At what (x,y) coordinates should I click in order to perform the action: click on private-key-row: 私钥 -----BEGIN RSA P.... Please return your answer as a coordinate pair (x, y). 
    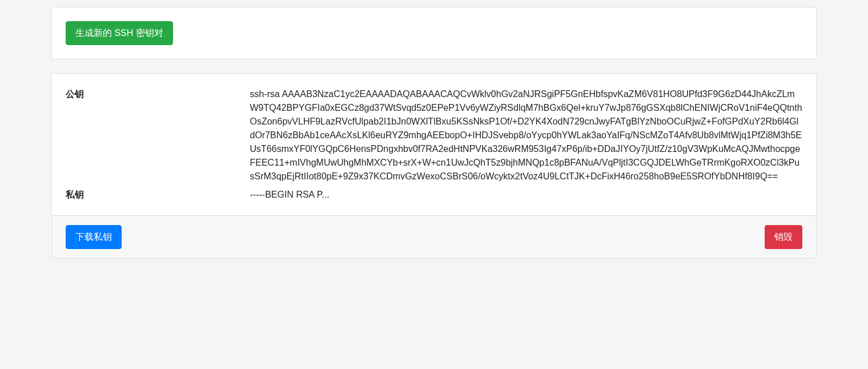
    Looking at the image, I should click on (434, 195).